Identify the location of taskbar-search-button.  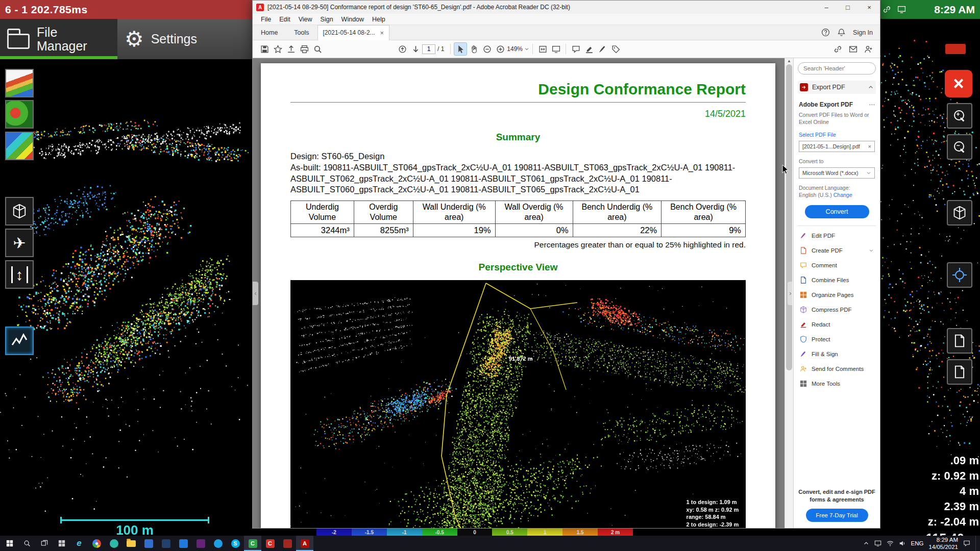
(27, 543).